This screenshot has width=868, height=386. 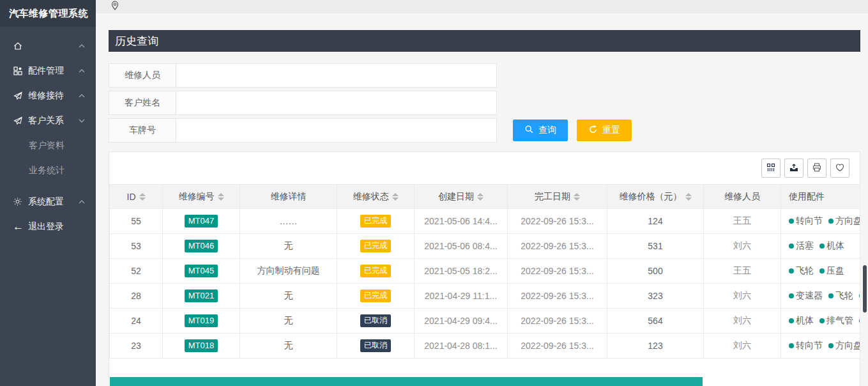 I want to click on column-header-创建日期: 创建日期, so click(x=461, y=197).